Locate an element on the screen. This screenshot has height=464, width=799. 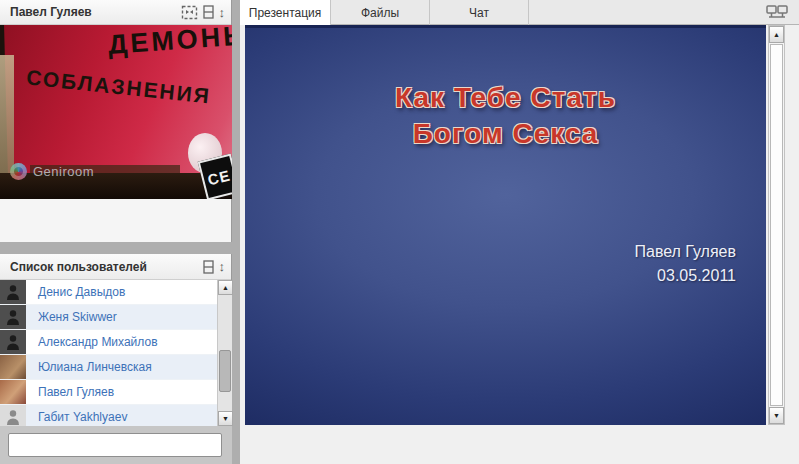
message-input is located at coordinates (115, 445).